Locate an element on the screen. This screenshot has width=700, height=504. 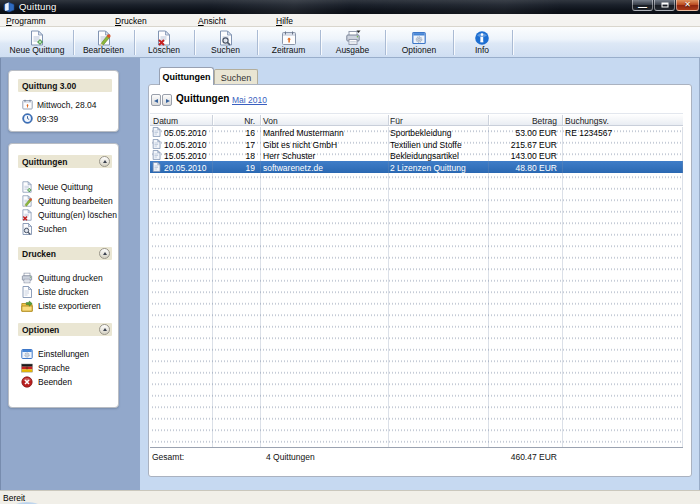
calendar-small-icon is located at coordinates (28, 104).